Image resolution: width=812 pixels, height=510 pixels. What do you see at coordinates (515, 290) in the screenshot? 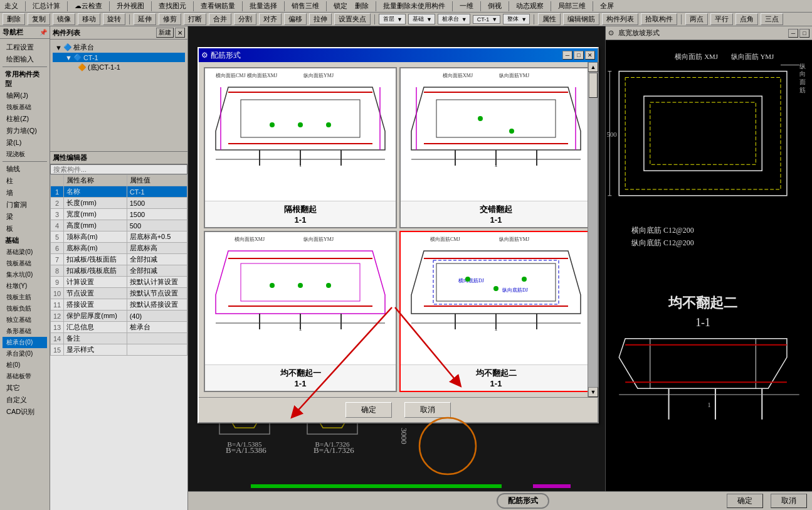
I see `svg-text: 纵向底筋DJ` at bounding box center [515, 290].